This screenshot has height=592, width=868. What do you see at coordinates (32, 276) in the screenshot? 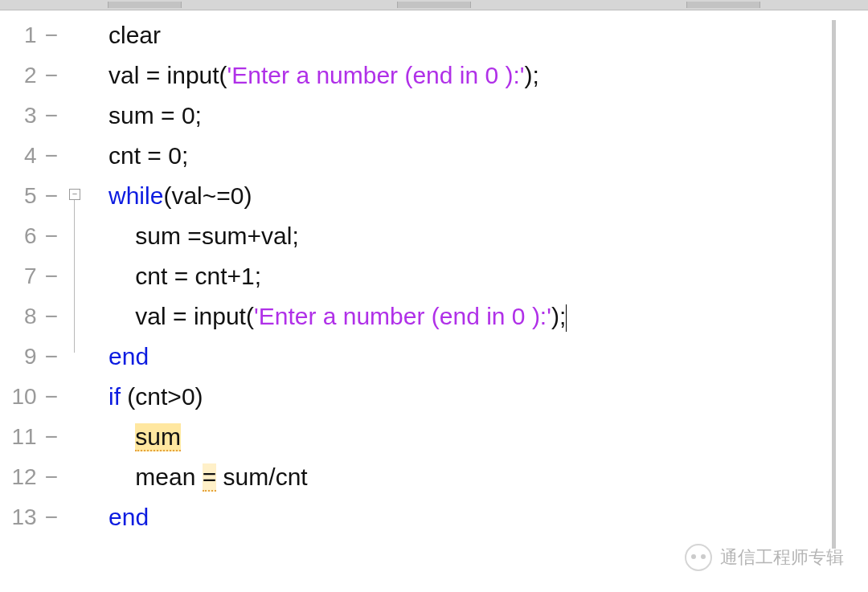
I see `gutter-row: 7−` at bounding box center [32, 276].